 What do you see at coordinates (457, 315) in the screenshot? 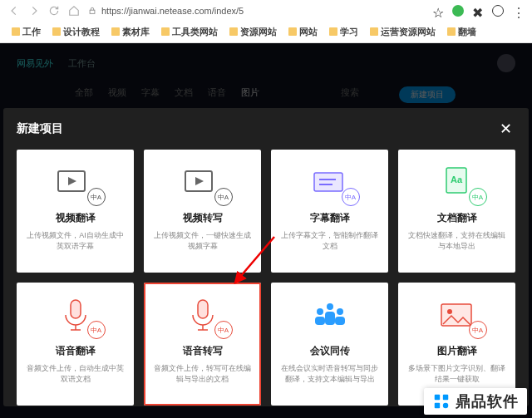
I see `image-icon: 中A` at bounding box center [457, 315].